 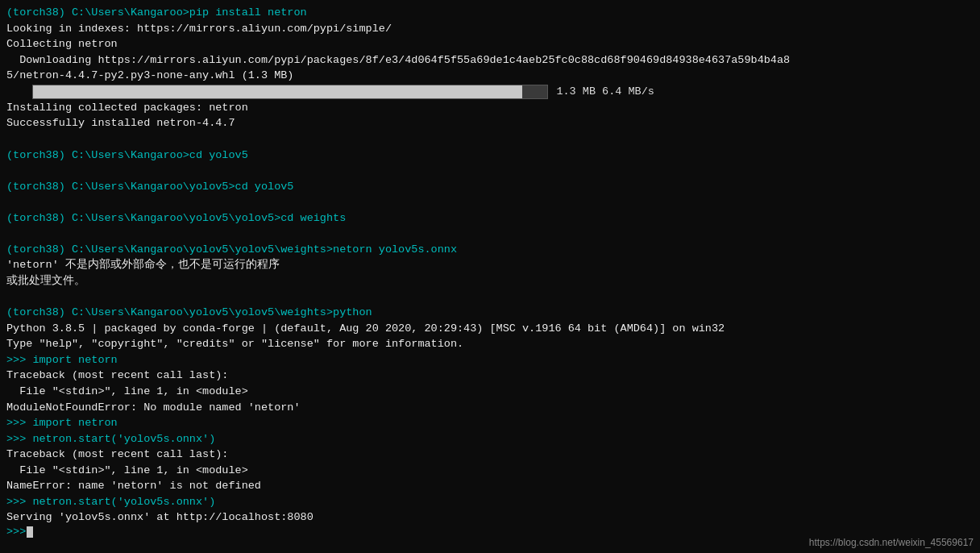 I want to click on progress-bar, so click(x=290, y=92).